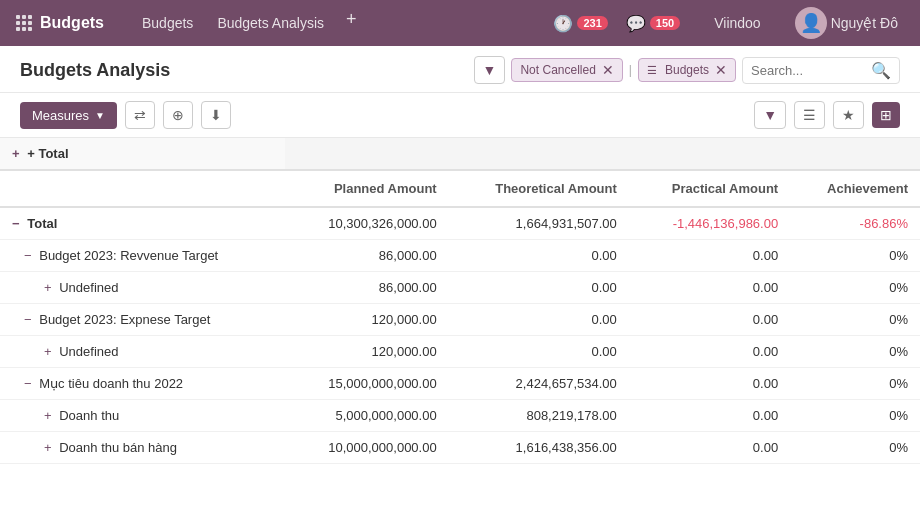 The width and height of the screenshot is (920, 518). Describe the element at coordinates (142, 448) in the screenshot. I see `row-label: + Doanh thu bán hàng` at that location.